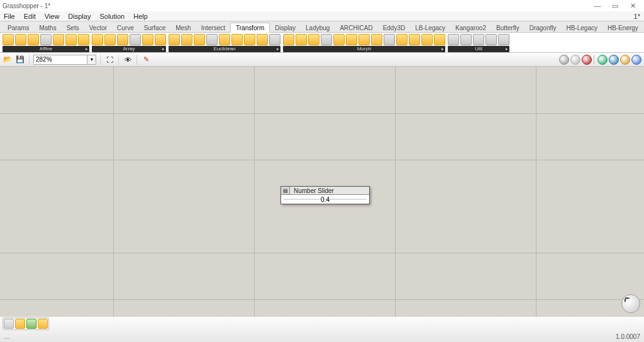  Describe the element at coordinates (356, 28) in the screenshot. I see `tab-archicad: ARCHICAD` at that location.